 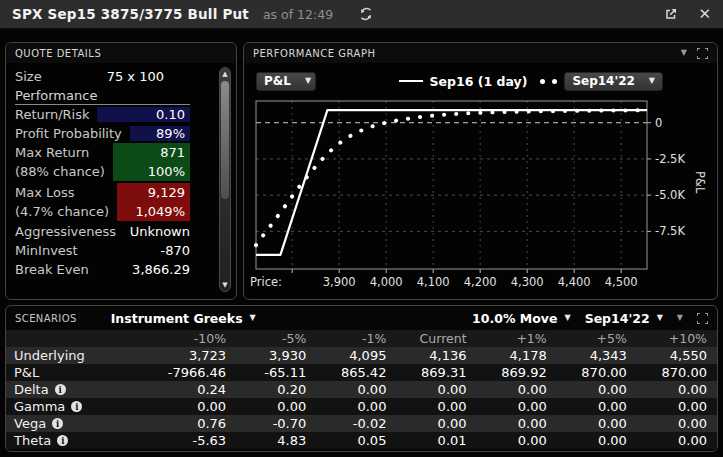 What do you see at coordinates (152, 152) in the screenshot?
I see `max-return-value: 871` at bounding box center [152, 152].